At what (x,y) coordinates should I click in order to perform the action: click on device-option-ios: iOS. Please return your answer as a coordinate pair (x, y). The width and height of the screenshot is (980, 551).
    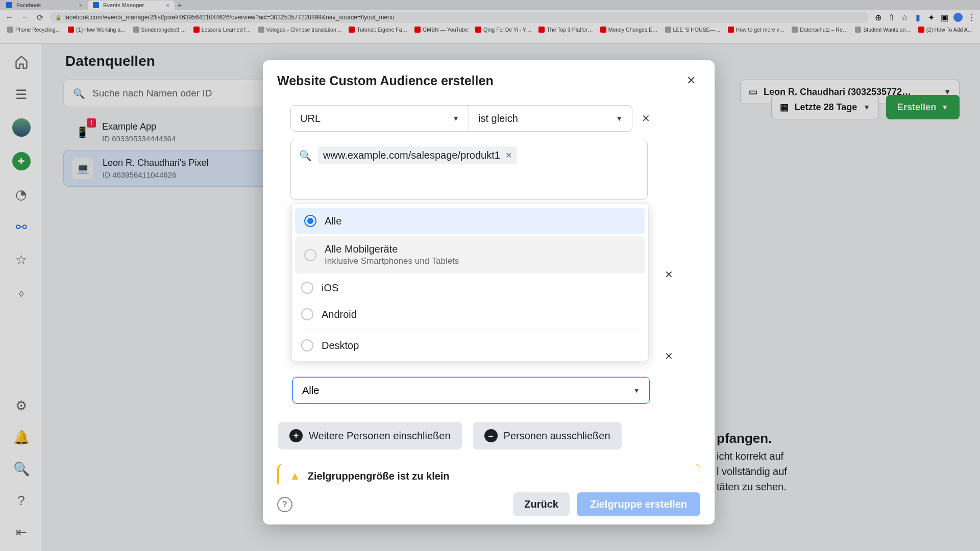
    Looking at the image, I should click on (470, 288).